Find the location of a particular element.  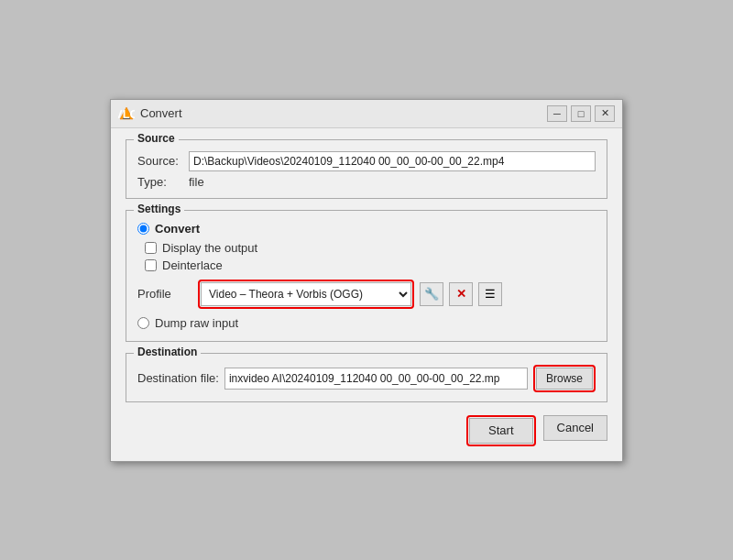

profile-settings-button: 🔧 is located at coordinates (432, 294).